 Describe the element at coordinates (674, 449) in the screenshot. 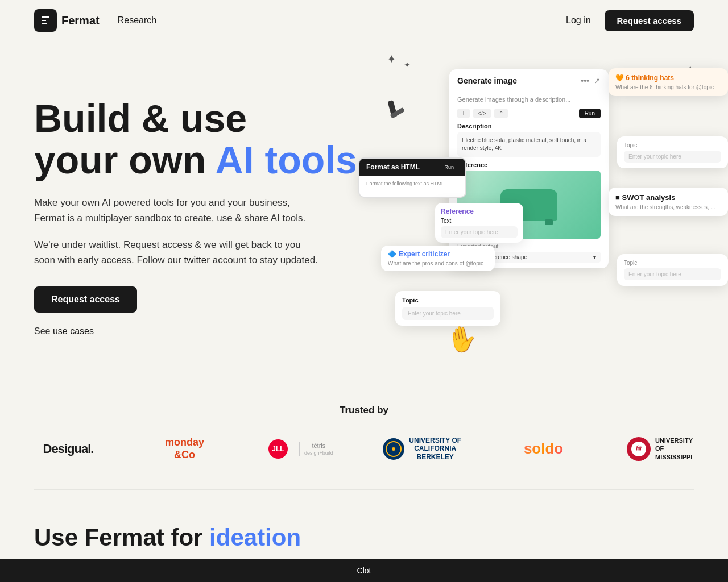

I see `ms-text: UNIVERSITYOFMISSISSIPPI` at that location.